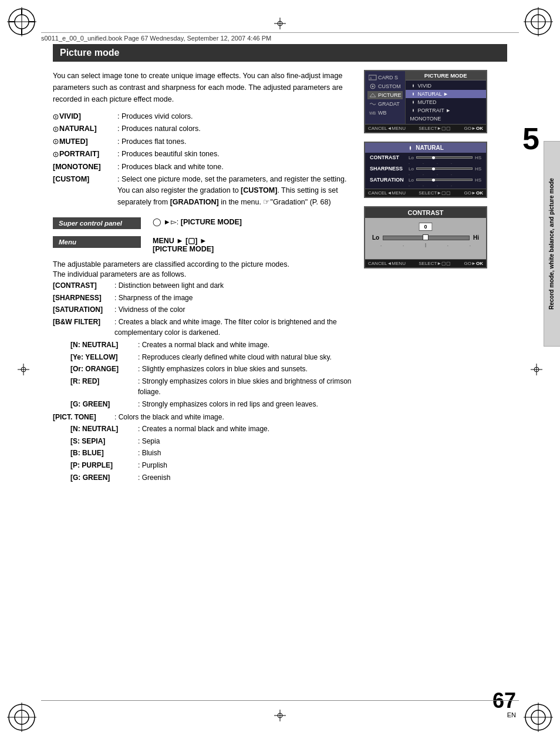  I want to click on lo-label: Lo, so click(376, 237).